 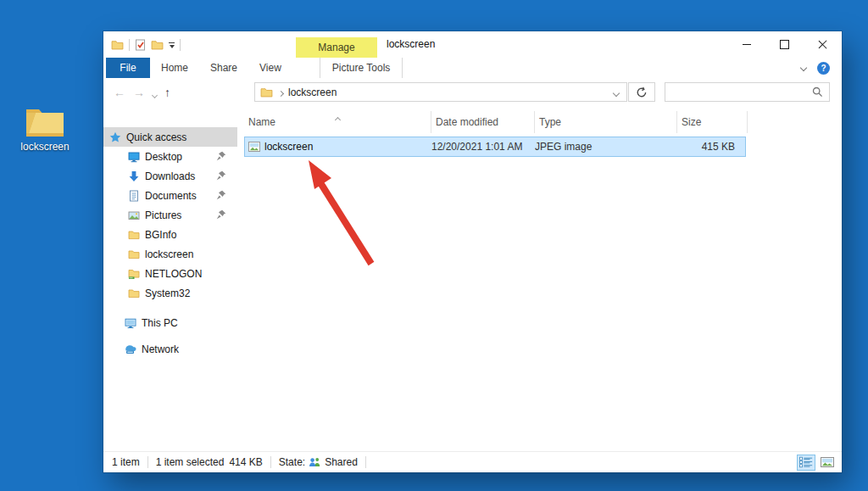 I want to click on search-icon, so click(x=817, y=92).